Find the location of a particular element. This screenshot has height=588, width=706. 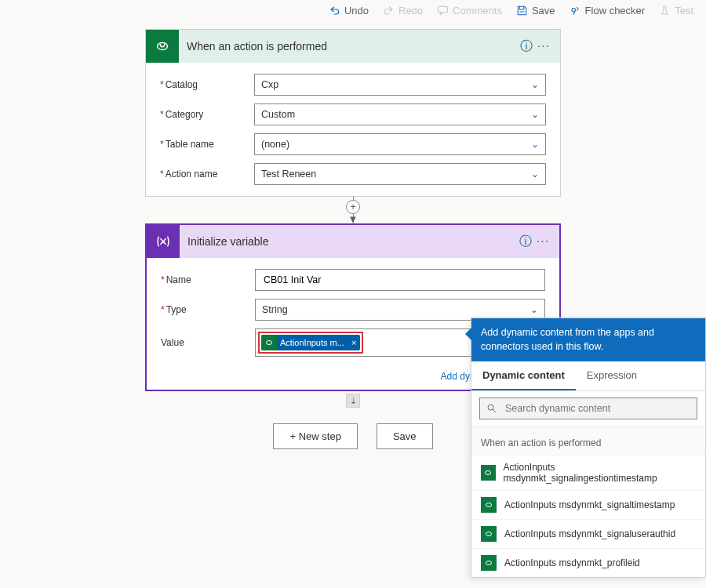

name-label: *Name is located at coordinates (208, 280).